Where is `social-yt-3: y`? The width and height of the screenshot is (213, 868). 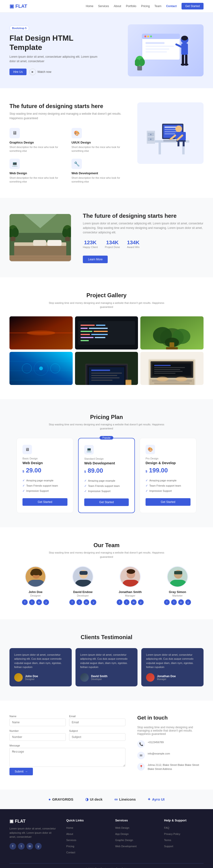
social-yt-3: y is located at coordinates (141, 602).